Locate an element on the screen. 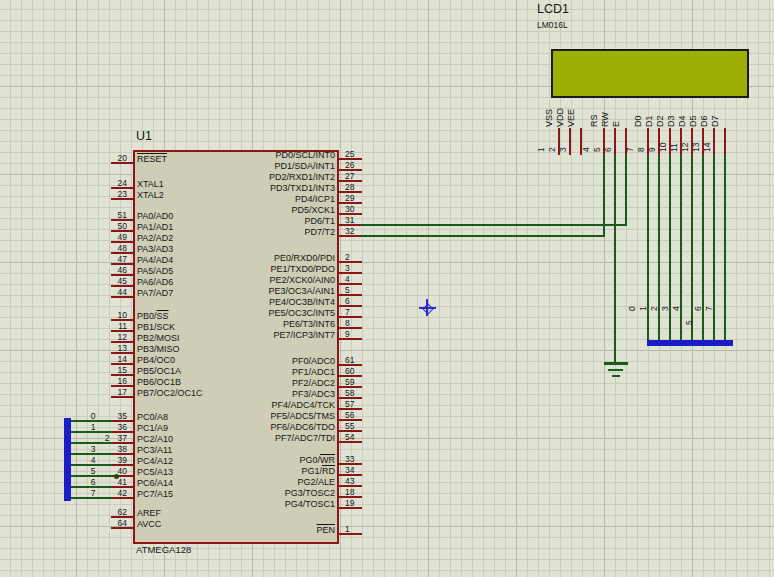  mcu-pin-label: PF7/ADC7/TDI is located at coordinates (260, 438).